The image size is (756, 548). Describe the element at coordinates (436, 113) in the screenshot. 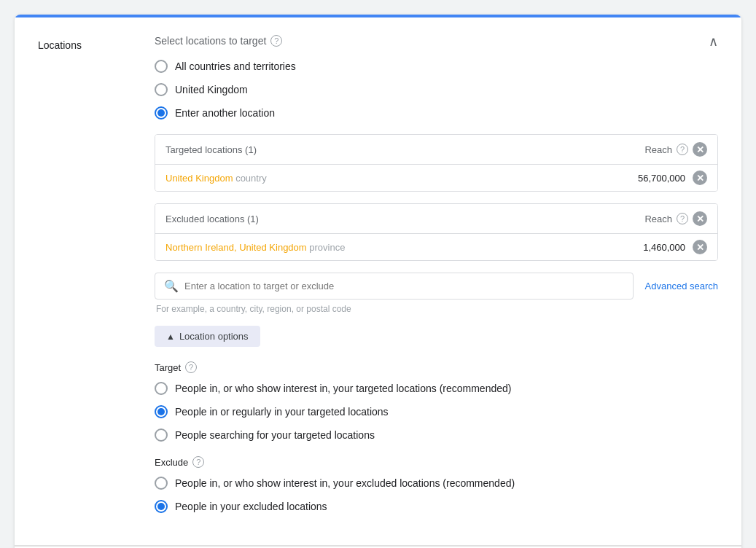

I see `radio-another: Enter another location` at that location.